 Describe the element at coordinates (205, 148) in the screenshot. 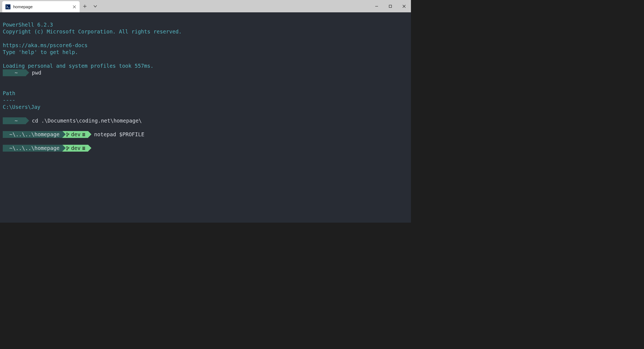

I see `prompt-line: ~\..\..\homepagedev≡` at that location.